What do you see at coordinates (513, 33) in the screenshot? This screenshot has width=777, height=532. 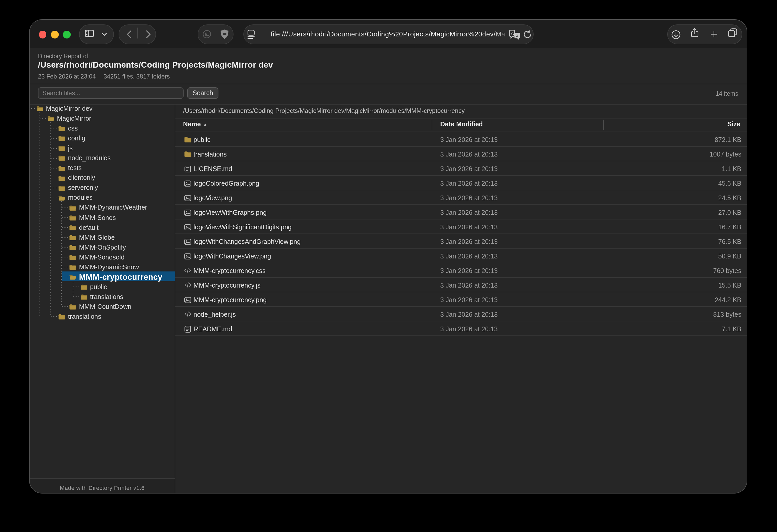 I see `svg-text: A` at bounding box center [513, 33].